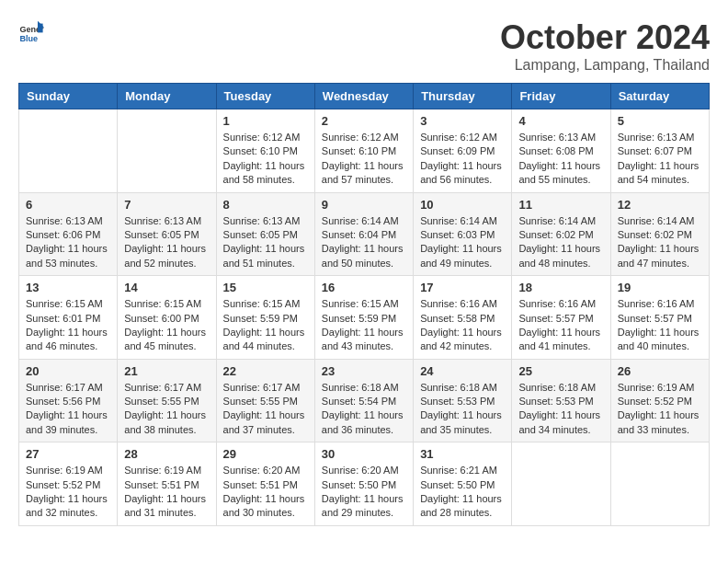  What do you see at coordinates (462, 121) in the screenshot?
I see `day-number: 3` at bounding box center [462, 121].